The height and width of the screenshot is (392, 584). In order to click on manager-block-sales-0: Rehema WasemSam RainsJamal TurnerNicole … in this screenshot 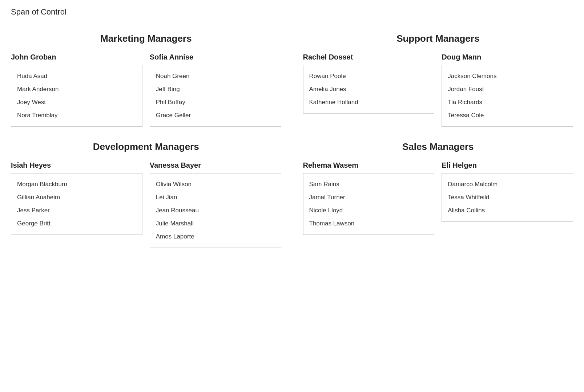, I will do `click(369, 198)`.